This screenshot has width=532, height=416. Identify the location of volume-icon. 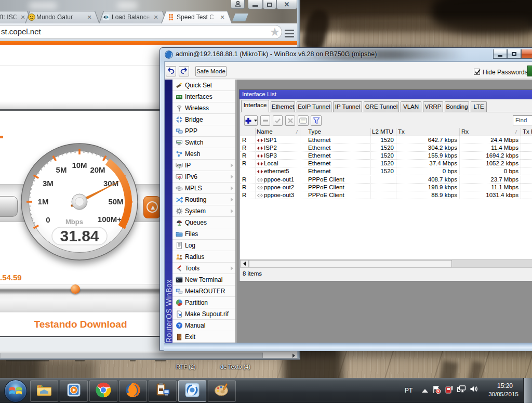
(474, 390).